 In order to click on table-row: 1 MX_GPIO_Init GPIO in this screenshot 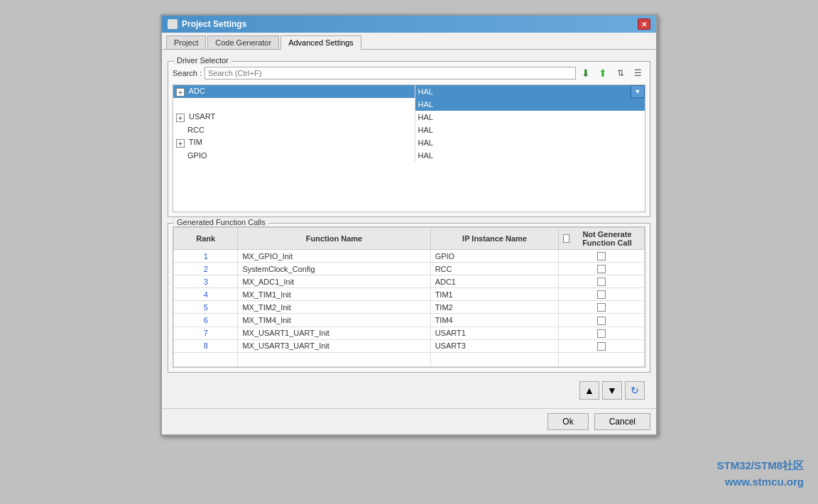, I will do `click(409, 256)`.